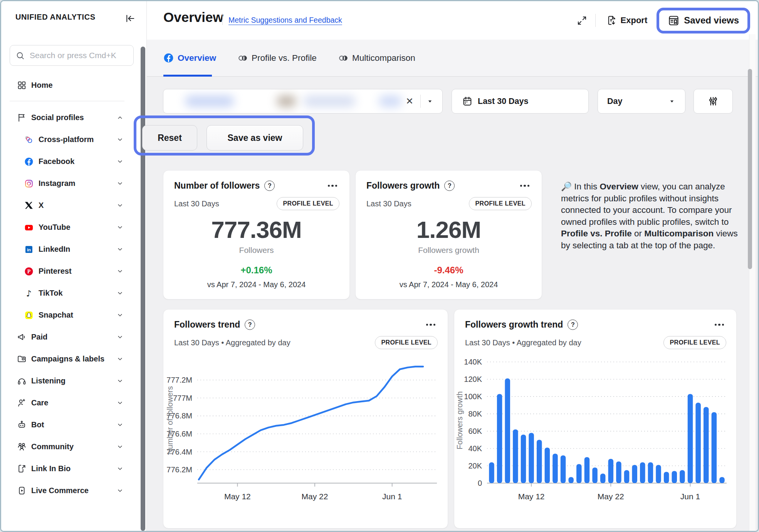 This screenshot has width=759, height=532. Describe the element at coordinates (67, 490) in the screenshot. I see `sidebar-item-live-commerce: Live Commerce` at that location.